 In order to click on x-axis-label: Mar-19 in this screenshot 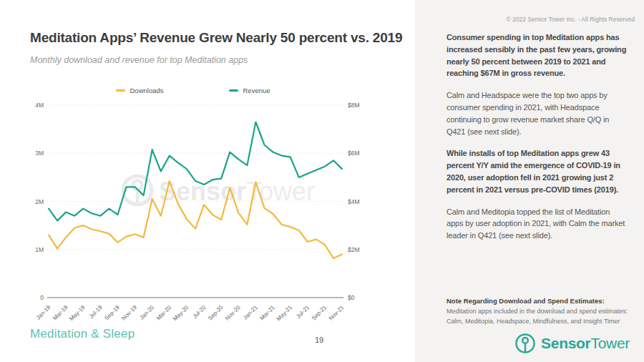, I will do `click(60, 313)`.